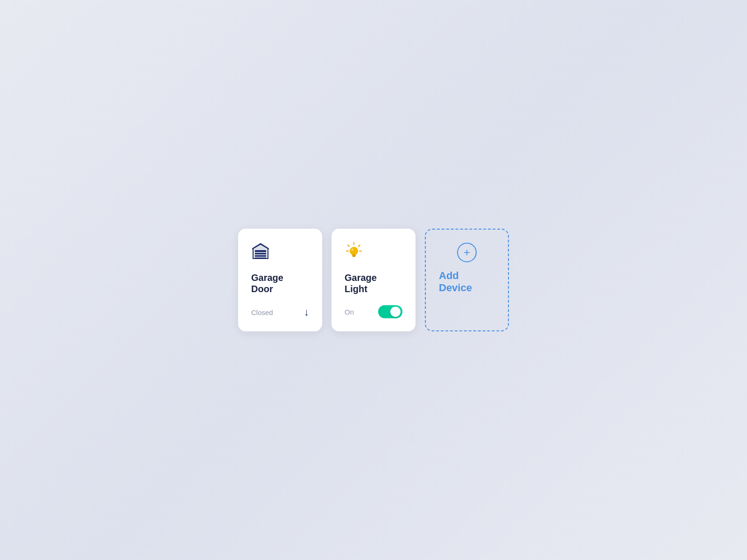 The image size is (747, 560). What do you see at coordinates (374, 280) in the screenshot?
I see `cards-container: Garage Door Closed ↓` at bounding box center [374, 280].